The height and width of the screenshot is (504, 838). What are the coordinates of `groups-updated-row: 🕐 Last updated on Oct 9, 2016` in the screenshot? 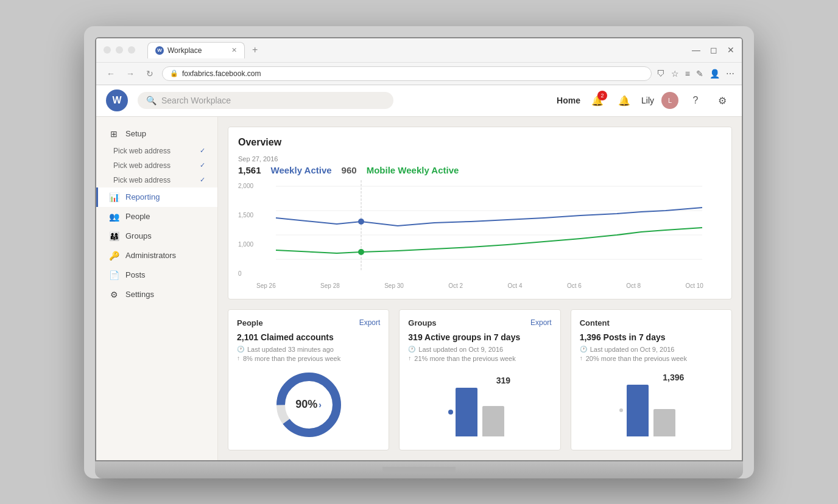 It's located at (480, 349).